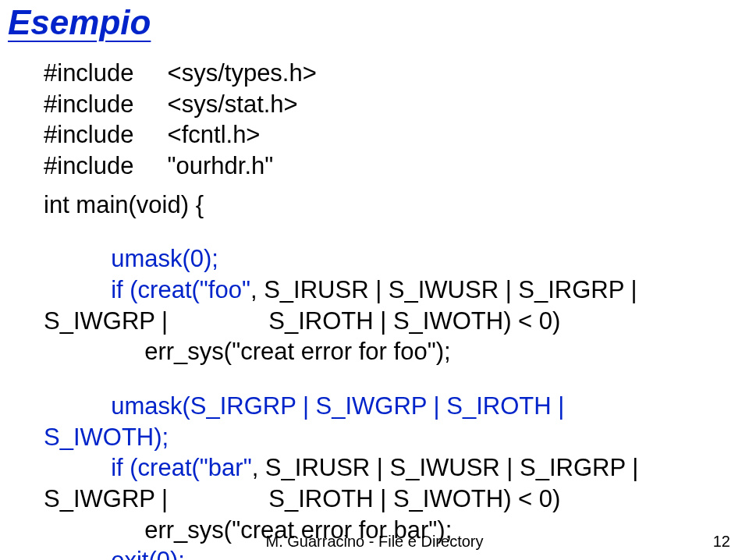 This screenshot has height=560, width=749. What do you see at coordinates (373, 205) in the screenshot?
I see `main-declaration: int main(void) {` at bounding box center [373, 205].